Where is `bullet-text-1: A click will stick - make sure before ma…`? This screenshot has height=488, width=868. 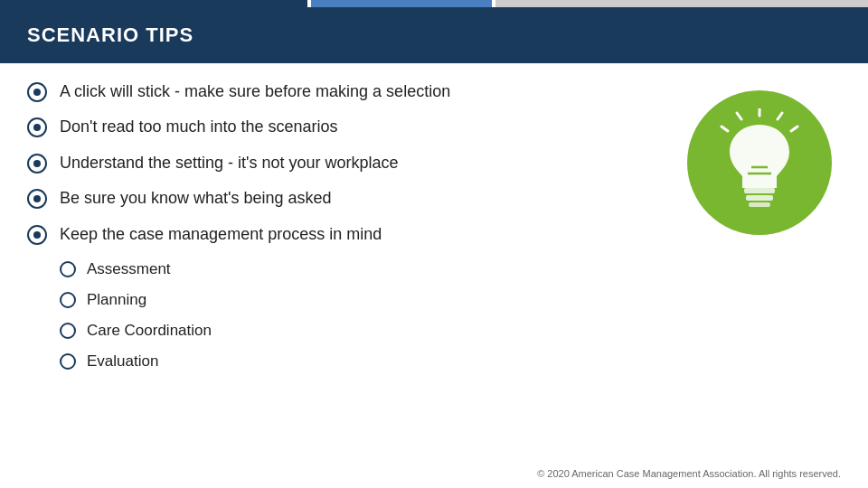
bullet-text-1: A click will stick - make sure before ma… is located at coordinates (255, 92).